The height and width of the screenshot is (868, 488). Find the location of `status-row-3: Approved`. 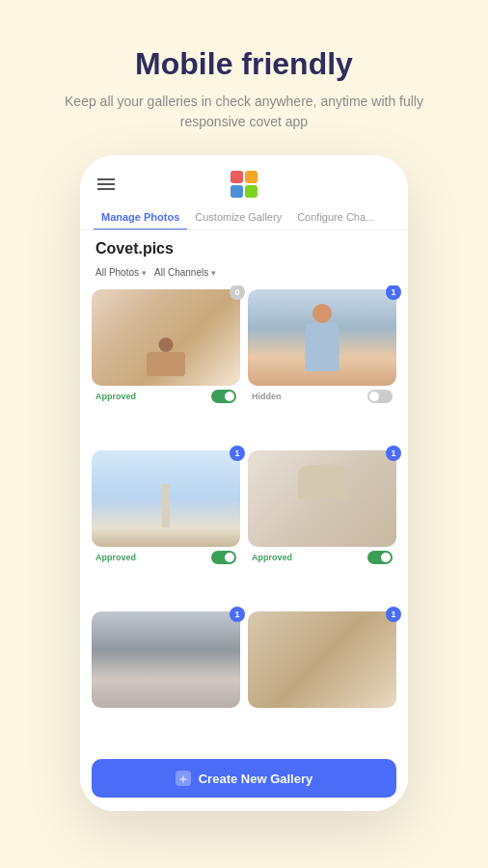

status-row-3: Approved is located at coordinates (166, 556).